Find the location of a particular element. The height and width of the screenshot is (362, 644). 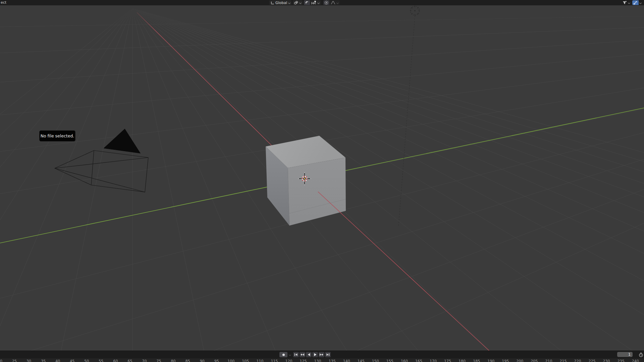

timeline-editor: 1 20253035404550556065707580859095100105… is located at coordinates (322, 356).